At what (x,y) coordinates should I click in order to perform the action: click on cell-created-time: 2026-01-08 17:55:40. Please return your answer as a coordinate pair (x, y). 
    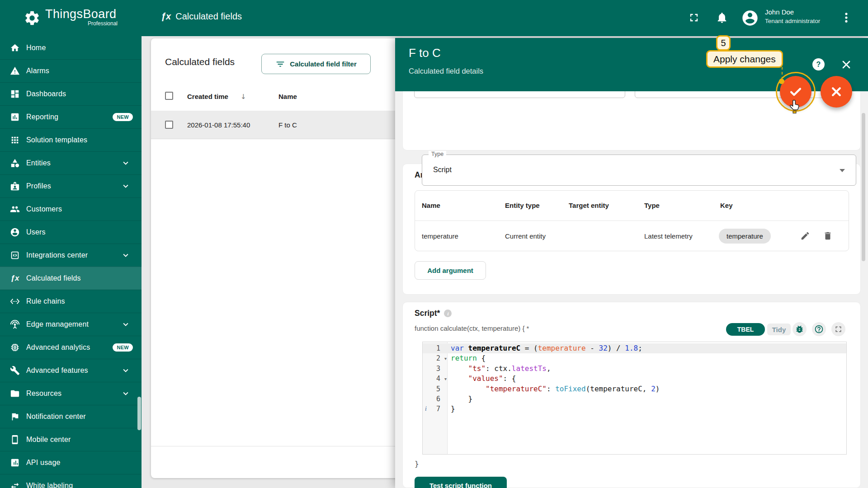
    Looking at the image, I should click on (219, 125).